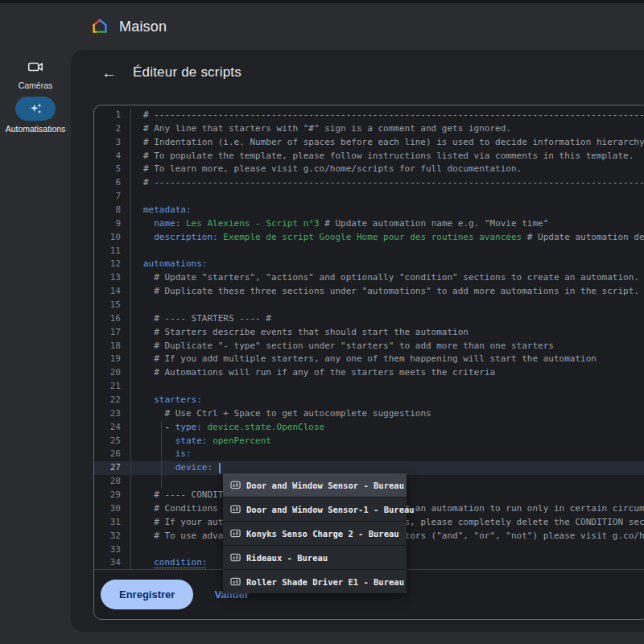 Image resolution: width=644 pixels, height=644 pixels. I want to click on code-line-text: automations:, so click(388, 264).